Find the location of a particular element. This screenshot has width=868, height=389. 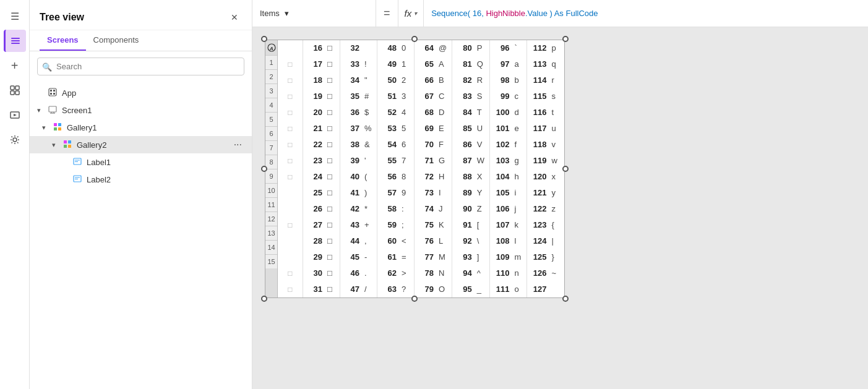

layers-icon is located at coordinates (15, 41).